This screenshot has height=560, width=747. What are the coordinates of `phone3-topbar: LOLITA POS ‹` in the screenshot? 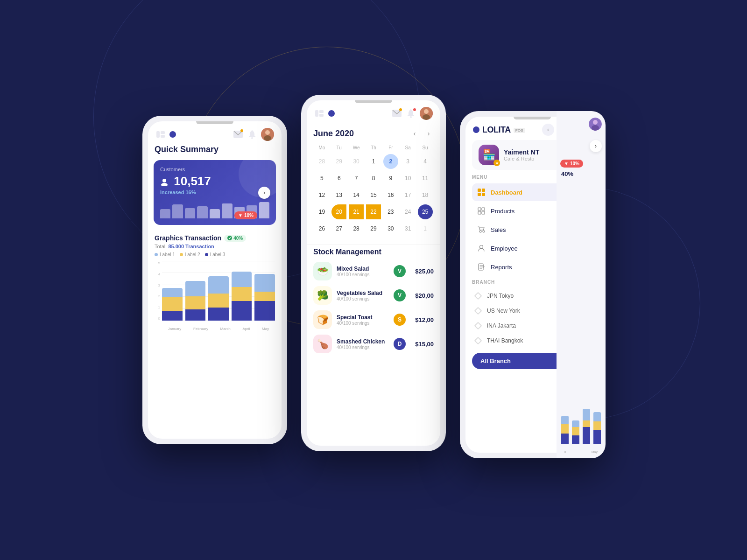 It's located at (532, 128).